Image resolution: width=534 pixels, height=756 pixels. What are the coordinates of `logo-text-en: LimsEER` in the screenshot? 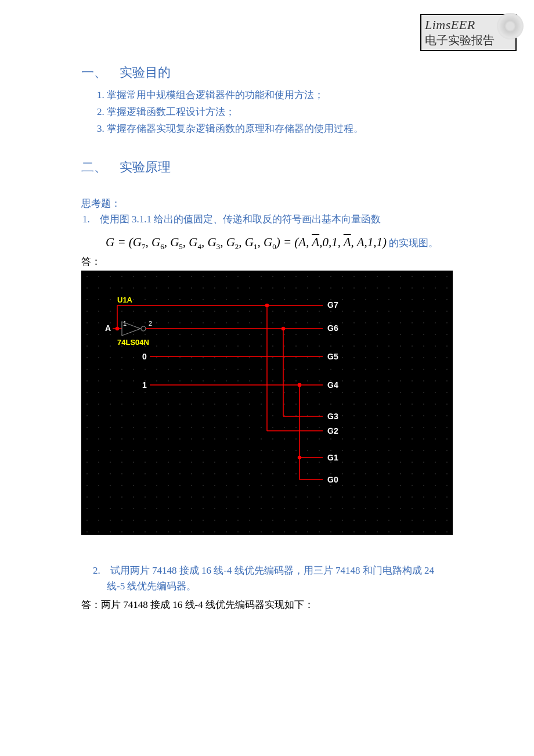 It's located at (468, 25).